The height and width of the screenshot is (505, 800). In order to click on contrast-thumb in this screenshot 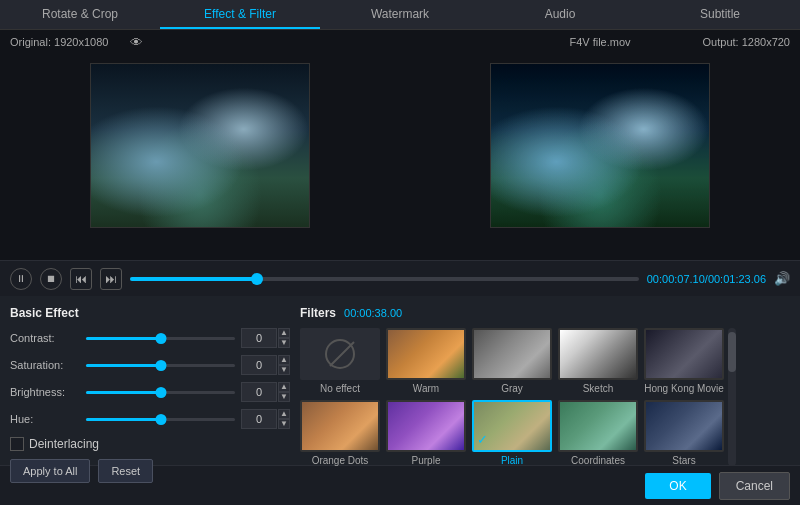, I will do `click(160, 338)`.